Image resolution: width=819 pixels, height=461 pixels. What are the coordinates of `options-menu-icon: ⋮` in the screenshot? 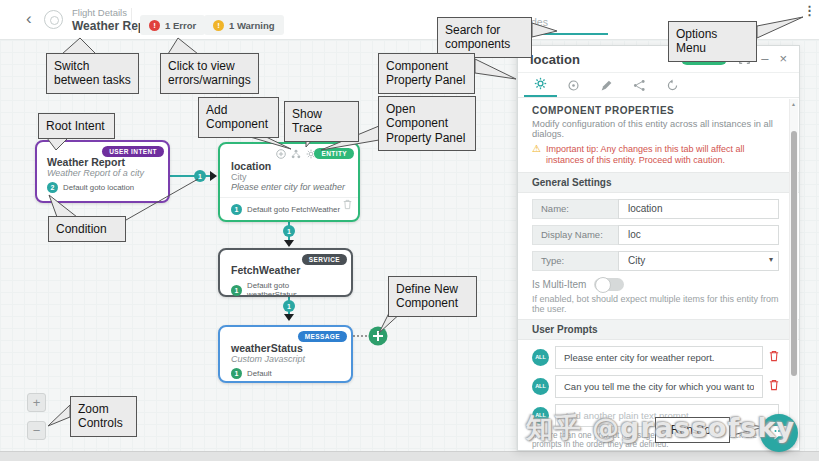 It's located at (810, 10).